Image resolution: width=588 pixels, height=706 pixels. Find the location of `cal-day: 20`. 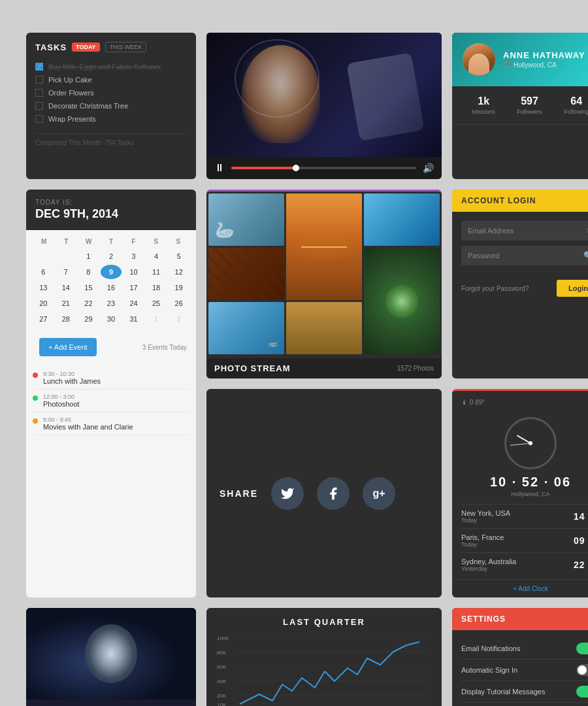

cal-day: 20 is located at coordinates (43, 303).